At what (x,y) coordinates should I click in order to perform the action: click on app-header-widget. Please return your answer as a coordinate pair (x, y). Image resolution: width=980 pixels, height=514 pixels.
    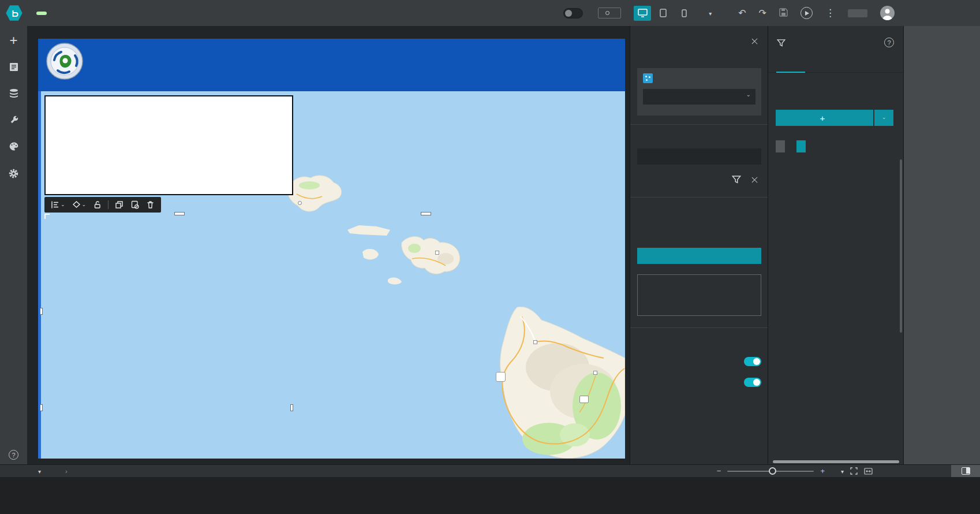
    Looking at the image, I should click on (331, 65).